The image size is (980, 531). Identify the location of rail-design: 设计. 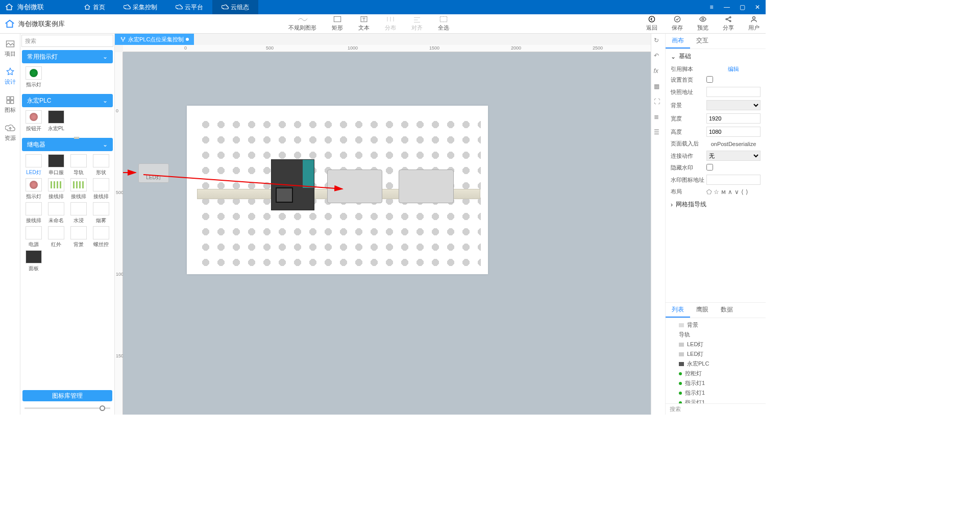
(10, 77).